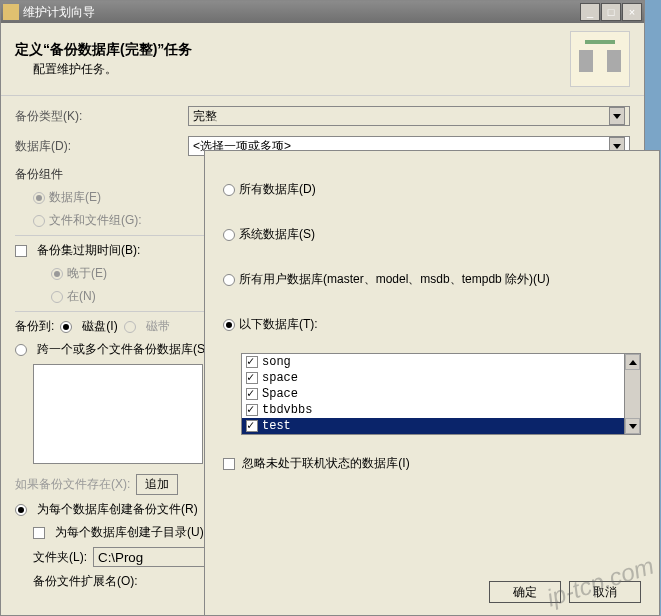 This screenshot has width=661, height=616. What do you see at coordinates (130, 532) in the screenshot?
I see `per-db-subdir-label: 为每个数据库创建子目录(U)` at bounding box center [130, 532].